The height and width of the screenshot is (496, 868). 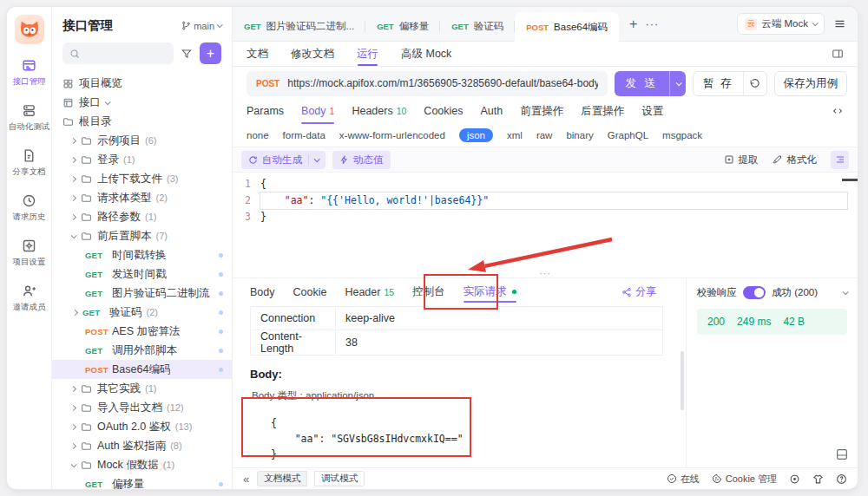 What do you see at coordinates (266, 111) in the screenshot?
I see `request-tab-0: Params` at bounding box center [266, 111].